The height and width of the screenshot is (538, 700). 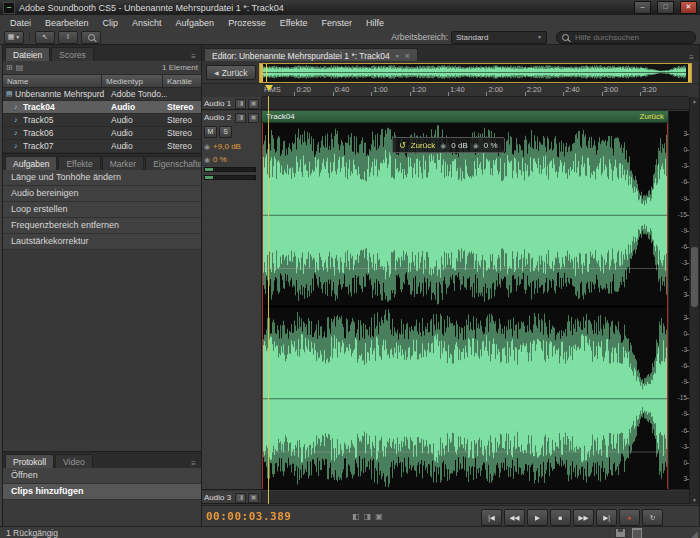 What do you see at coordinates (584, 518) in the screenshot?
I see `fast-forward-button: ▶▶` at bounding box center [584, 518].